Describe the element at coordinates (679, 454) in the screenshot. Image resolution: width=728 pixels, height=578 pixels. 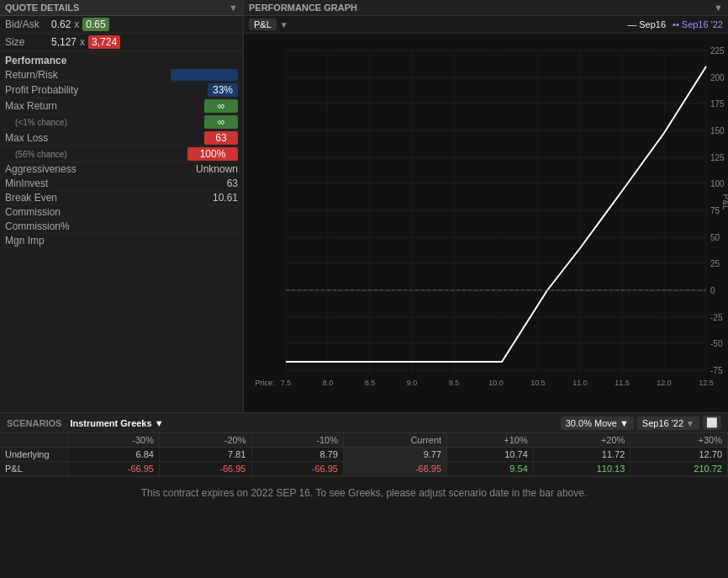
I see `underlying-plus30: 12.70` at that location.